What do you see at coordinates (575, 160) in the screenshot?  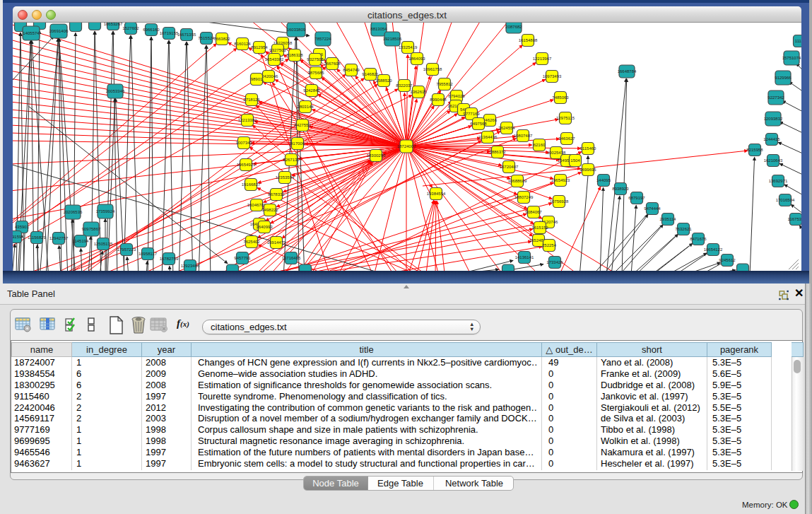 I see `svg-text: 1504` at bounding box center [575, 160].